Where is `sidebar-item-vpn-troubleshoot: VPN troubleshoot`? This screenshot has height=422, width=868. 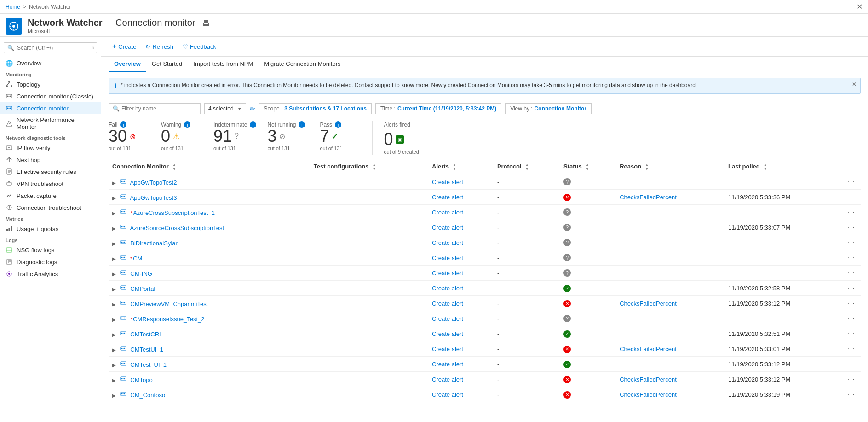 sidebar-item-vpn-troubleshoot: VPN troubleshoot is located at coordinates (51, 184).